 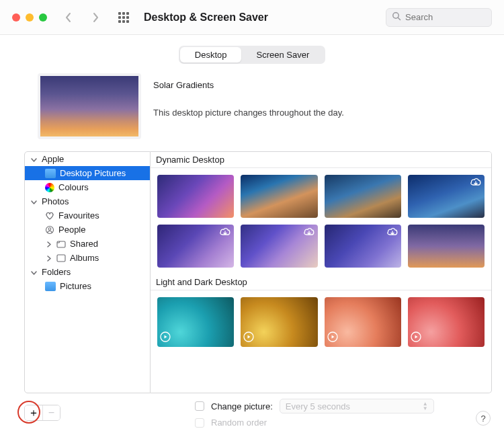 What do you see at coordinates (74, 187) in the screenshot?
I see `sidebar-item-label: Colours` at bounding box center [74, 187].